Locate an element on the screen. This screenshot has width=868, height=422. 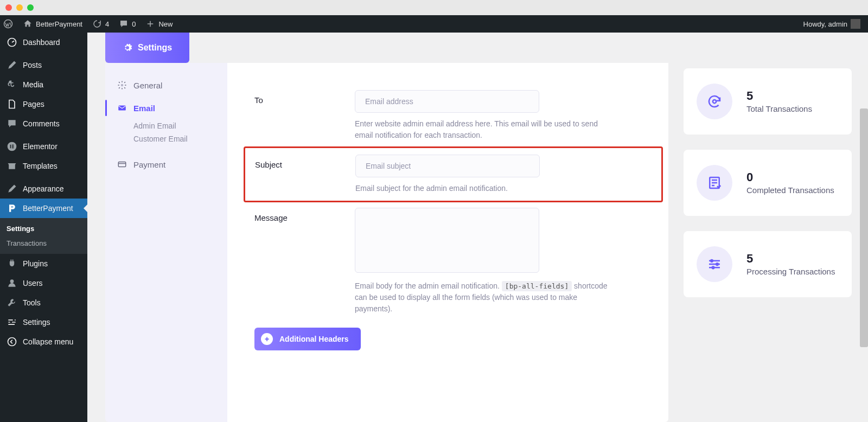
menu-elementor: Elementor is located at coordinates (43, 146).